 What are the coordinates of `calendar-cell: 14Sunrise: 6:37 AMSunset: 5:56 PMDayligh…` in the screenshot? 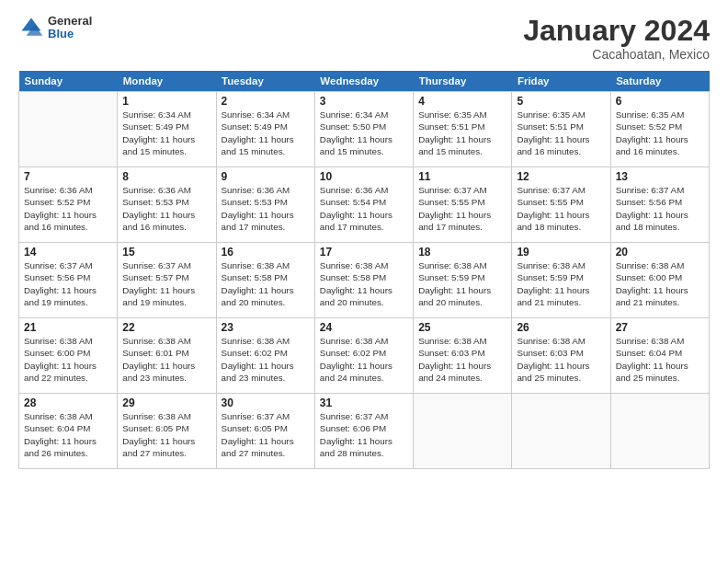 It's located at (68, 281).